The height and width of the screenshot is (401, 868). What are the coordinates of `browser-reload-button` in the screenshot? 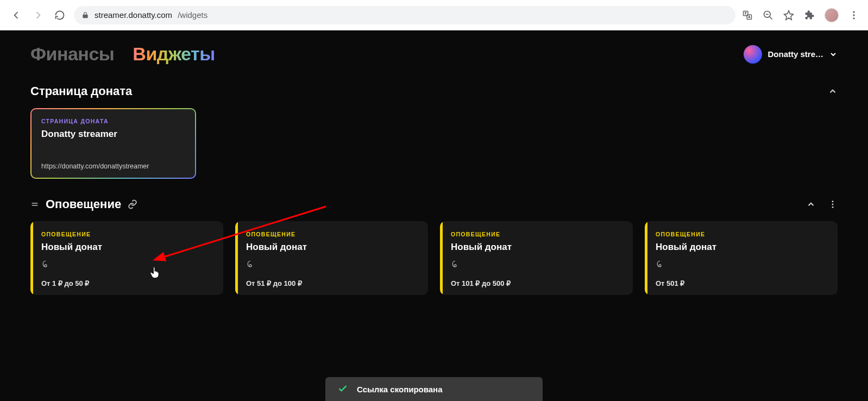 It's located at (60, 15).